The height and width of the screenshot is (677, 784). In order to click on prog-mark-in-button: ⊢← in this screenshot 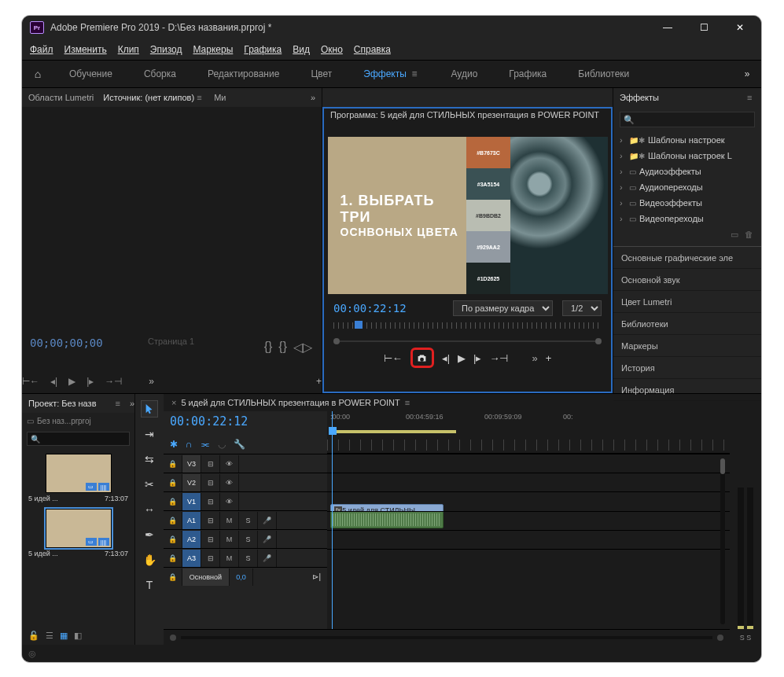, I will do `click(393, 359)`.